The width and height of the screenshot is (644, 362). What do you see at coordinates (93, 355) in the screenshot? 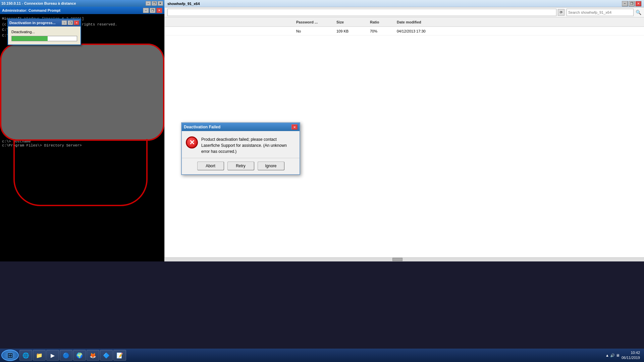
I see `firefox-icon: 🦊` at bounding box center [93, 355].